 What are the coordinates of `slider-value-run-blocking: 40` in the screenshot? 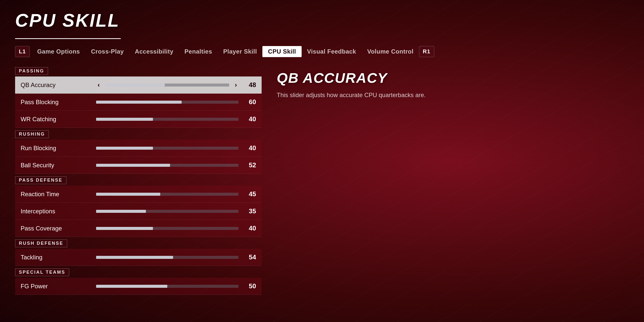 It's located at (250, 148).